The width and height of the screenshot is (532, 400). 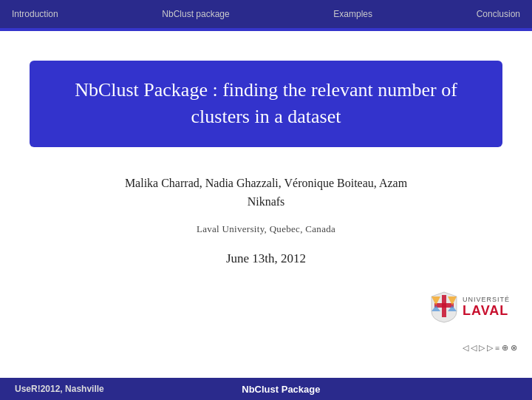 I want to click on nav-next-icon: ▷, so click(x=490, y=348).